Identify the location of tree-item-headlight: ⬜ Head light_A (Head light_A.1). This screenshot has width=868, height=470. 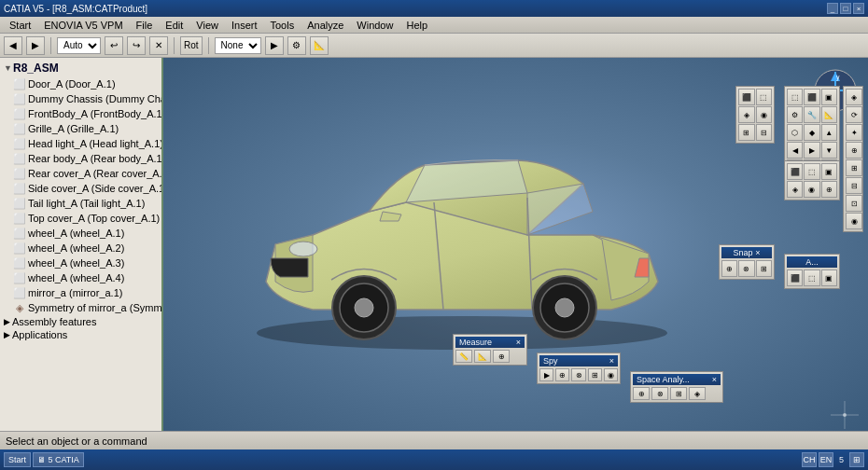
(80, 144).